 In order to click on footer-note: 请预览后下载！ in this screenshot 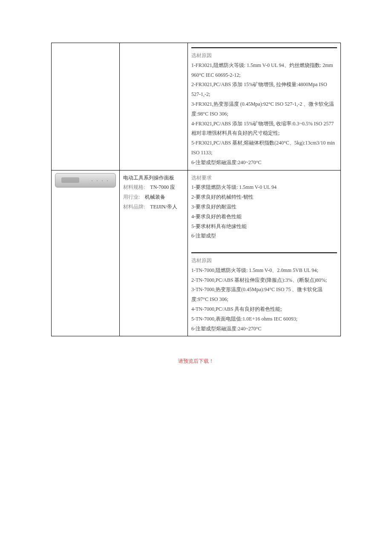, I will do `click(196, 361)`.